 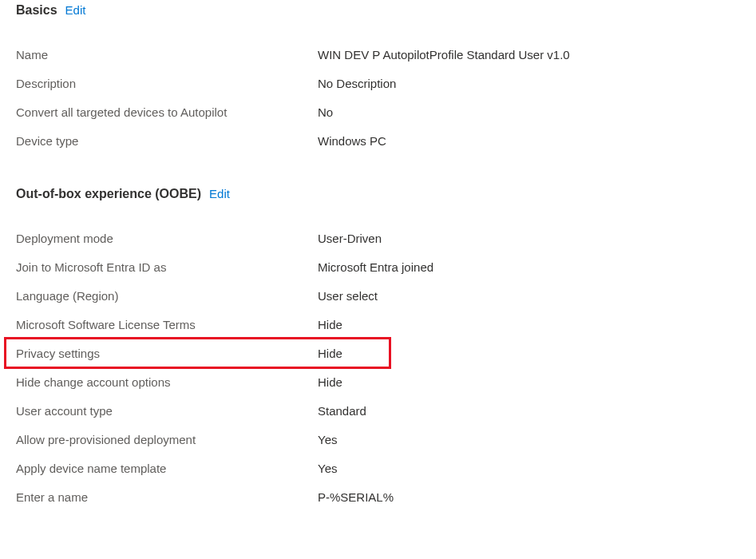 I want to click on value-pre-provisioned: Yes, so click(x=327, y=439).